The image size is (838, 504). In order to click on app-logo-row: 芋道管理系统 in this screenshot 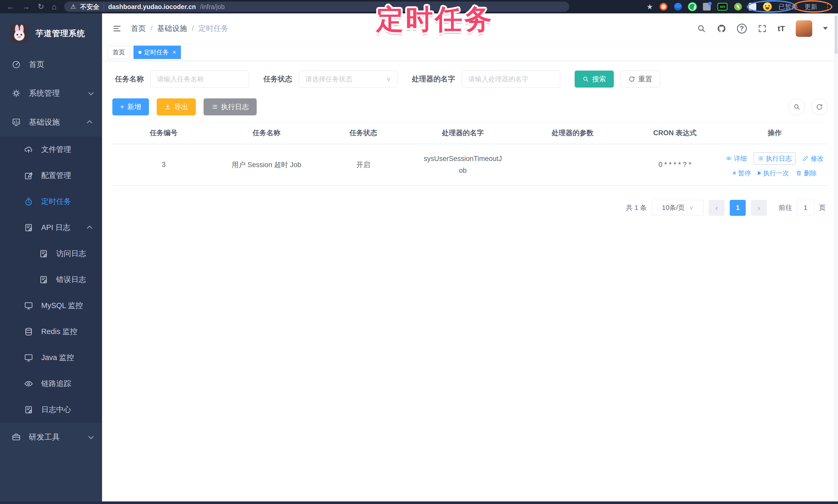, I will do `click(51, 33)`.